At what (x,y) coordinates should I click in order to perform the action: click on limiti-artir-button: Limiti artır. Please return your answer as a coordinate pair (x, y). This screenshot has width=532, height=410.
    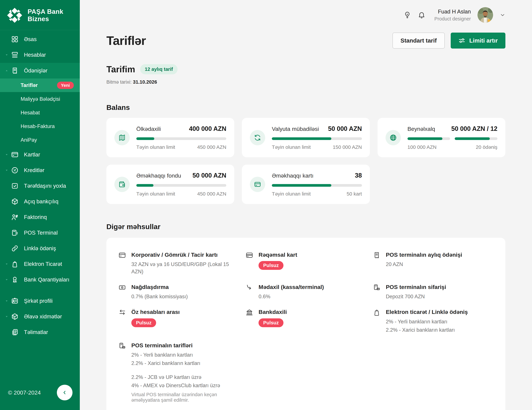
    Looking at the image, I should click on (478, 40).